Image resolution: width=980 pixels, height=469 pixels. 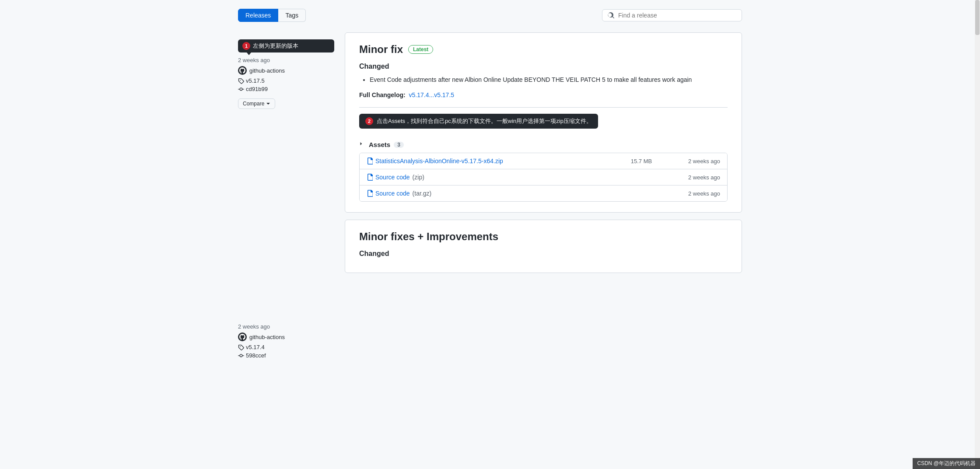 I want to click on tooltip-text: 左侧为更新的版本, so click(x=276, y=46).